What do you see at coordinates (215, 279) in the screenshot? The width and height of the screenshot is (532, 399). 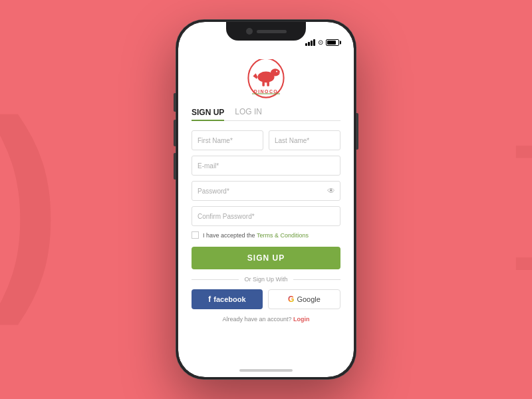 I see `divider-line-left` at bounding box center [215, 279].